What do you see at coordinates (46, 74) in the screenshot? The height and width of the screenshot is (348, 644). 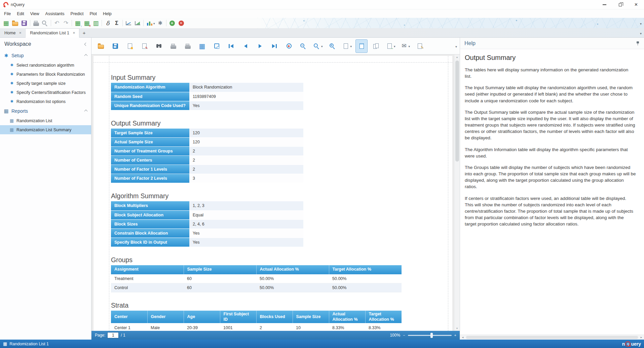 I see `workspace-item-parameters-for-block-randomization: Parameters for Block Randomization` at bounding box center [46, 74].